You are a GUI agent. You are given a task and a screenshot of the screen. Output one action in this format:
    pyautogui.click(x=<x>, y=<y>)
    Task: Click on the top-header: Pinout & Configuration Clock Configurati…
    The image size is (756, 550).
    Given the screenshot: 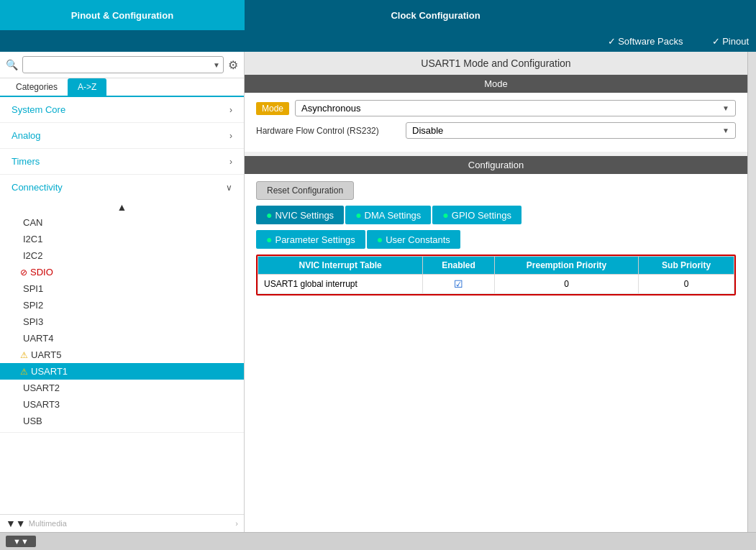 What is the action you would take?
    pyautogui.click(x=378, y=15)
    